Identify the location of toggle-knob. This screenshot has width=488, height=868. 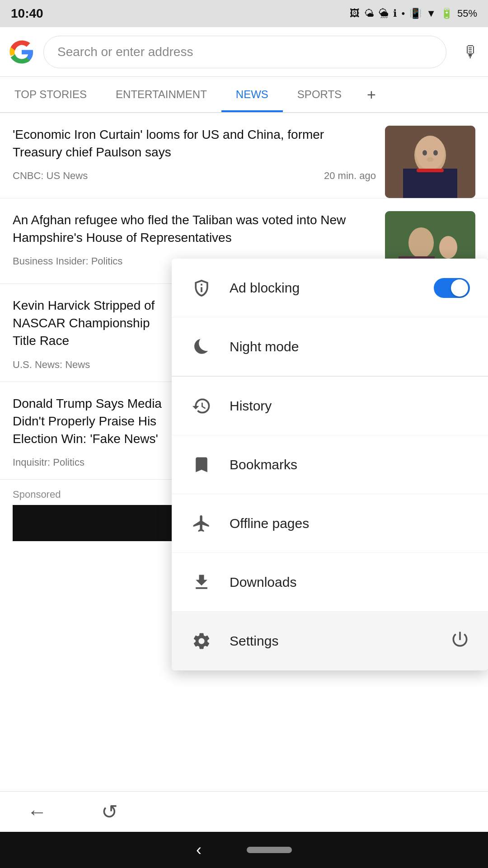
(460, 288).